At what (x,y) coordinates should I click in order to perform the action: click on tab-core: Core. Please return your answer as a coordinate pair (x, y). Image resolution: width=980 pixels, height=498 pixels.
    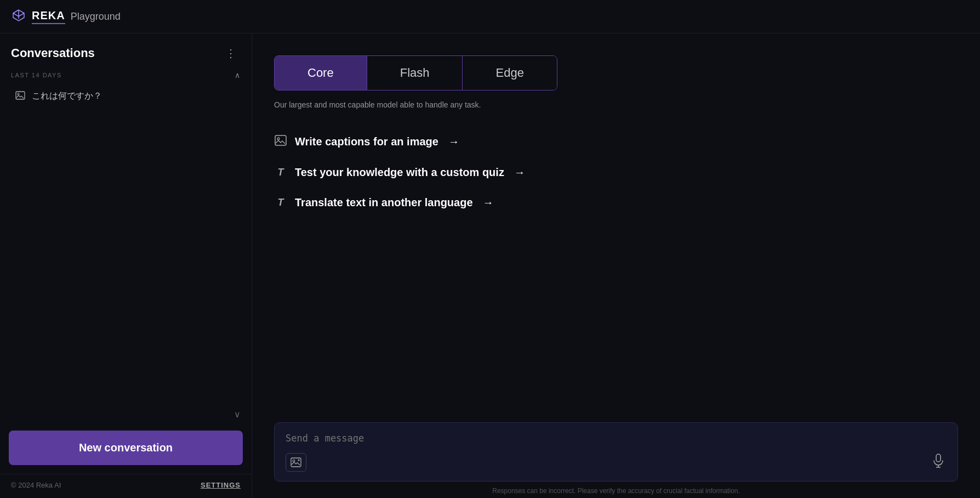
    Looking at the image, I should click on (321, 73).